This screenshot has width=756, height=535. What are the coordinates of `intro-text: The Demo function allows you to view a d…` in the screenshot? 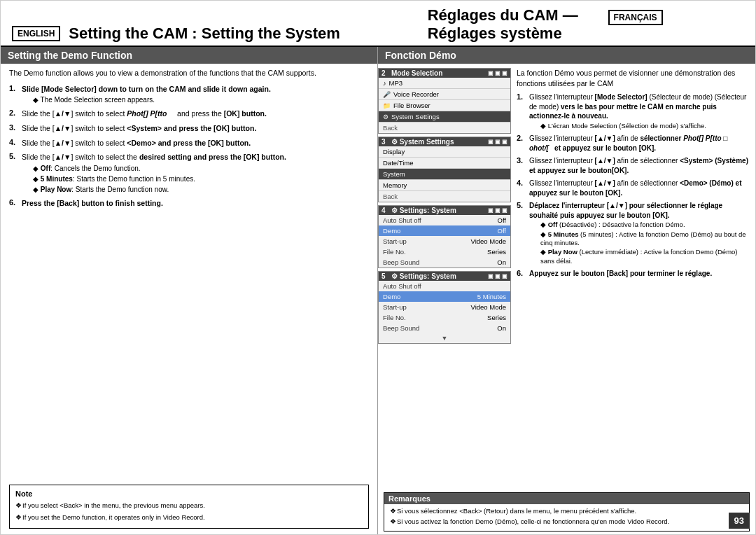 It's located at (189, 73).